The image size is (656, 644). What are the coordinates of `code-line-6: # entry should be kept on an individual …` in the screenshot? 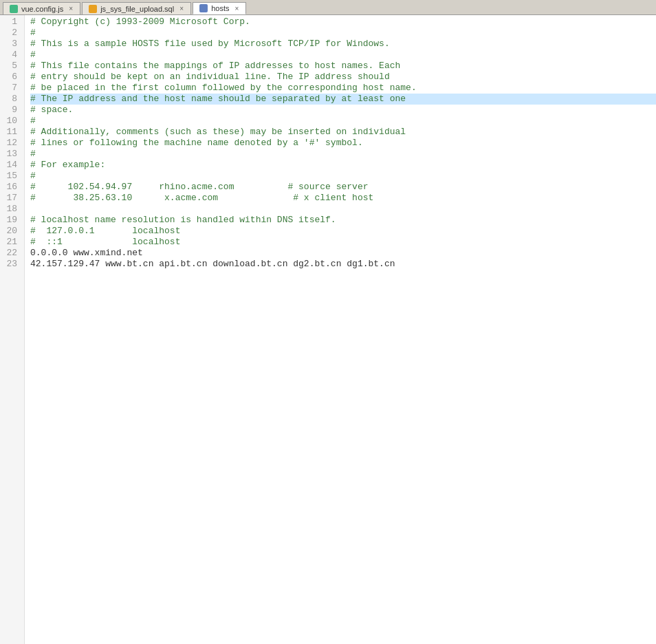 It's located at (343, 77).